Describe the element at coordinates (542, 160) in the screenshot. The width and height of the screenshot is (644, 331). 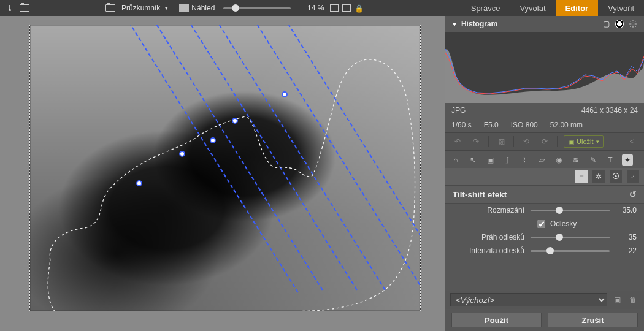
I see `perspective-icon: ▱` at that location.